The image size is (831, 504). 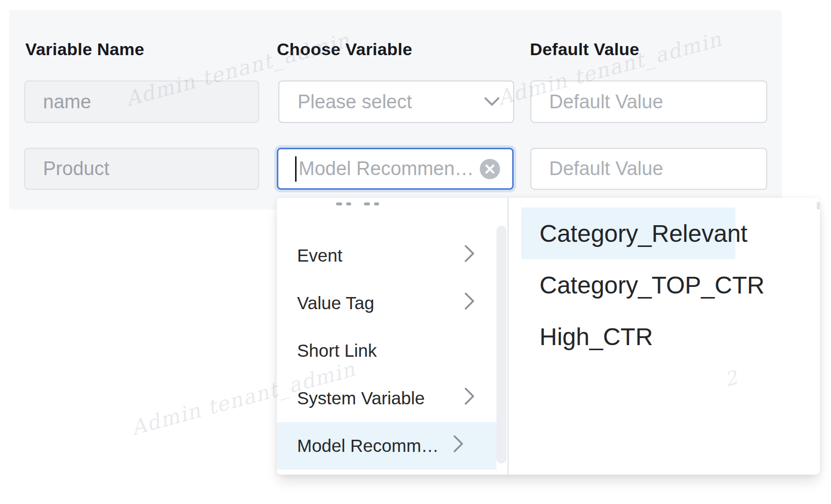 What do you see at coordinates (629, 233) in the screenshot?
I see `submenu-item-category-relevant: Category_Relevant` at bounding box center [629, 233].